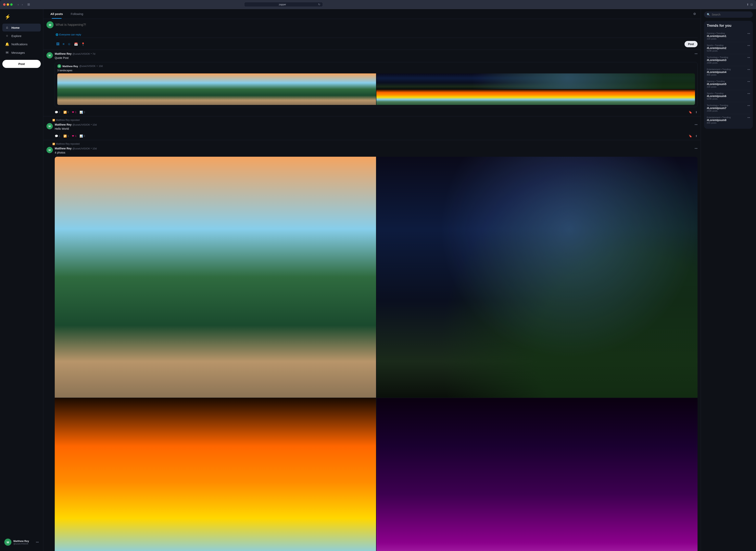  Describe the element at coordinates (728, 72) in the screenshot. I see `trend-item: Entertainment • Trending #LoremIpsum4 85…` at that location.